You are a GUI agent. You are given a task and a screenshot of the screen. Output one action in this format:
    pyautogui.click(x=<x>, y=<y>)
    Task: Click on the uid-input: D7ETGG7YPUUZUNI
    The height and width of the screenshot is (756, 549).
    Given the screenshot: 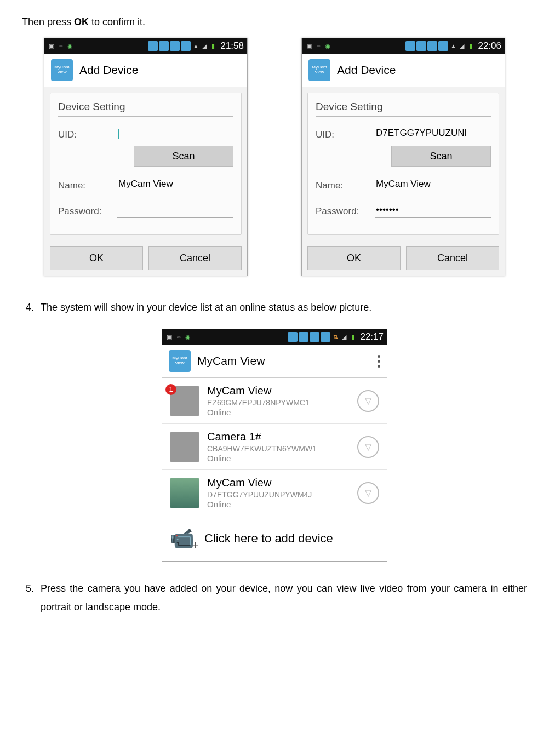 What is the action you would take?
    pyautogui.click(x=433, y=135)
    